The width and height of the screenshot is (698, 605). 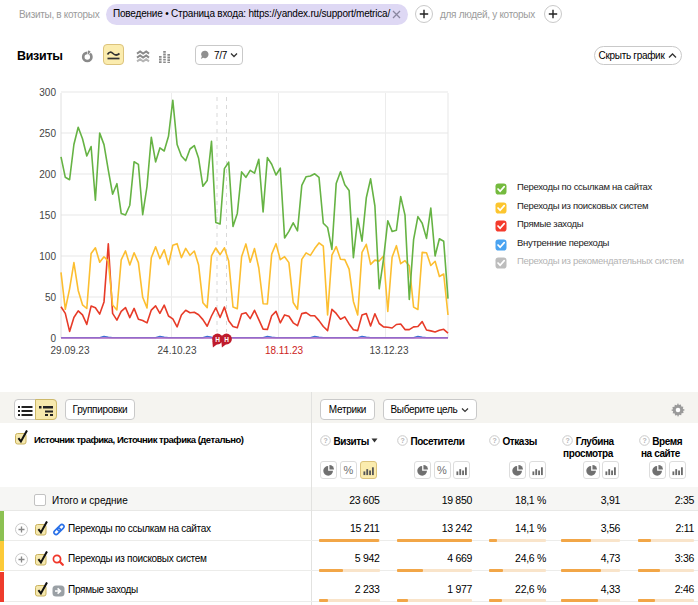 I want to click on svg-text: 0, so click(x=53, y=338).